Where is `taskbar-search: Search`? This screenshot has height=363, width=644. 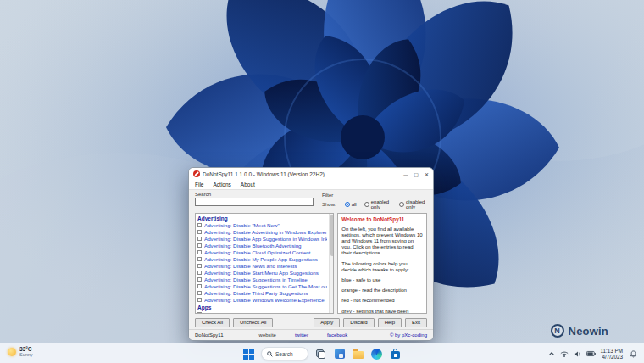
taskbar-search: Search is located at coordinates (285, 354).